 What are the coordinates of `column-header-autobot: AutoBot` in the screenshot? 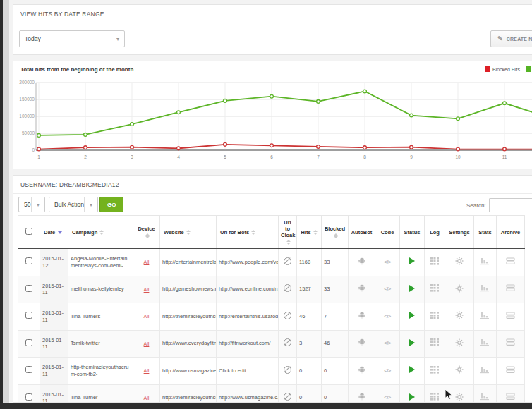 It's located at (362, 233).